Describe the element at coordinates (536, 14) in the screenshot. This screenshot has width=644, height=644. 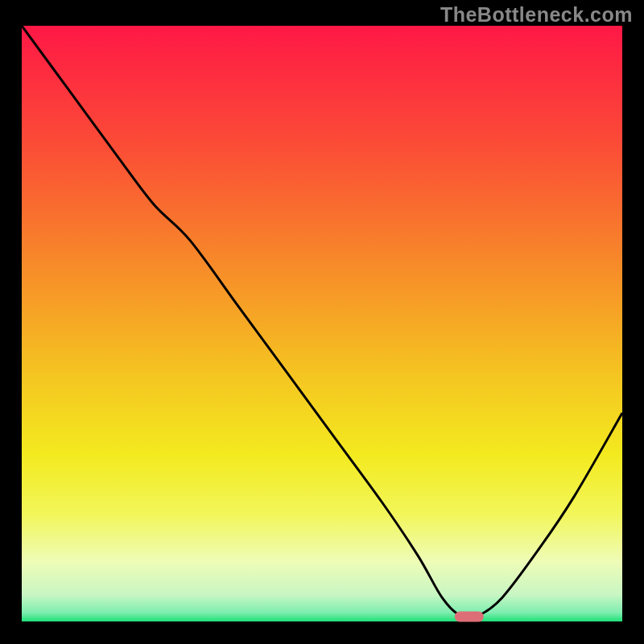
I see `watermark-text: TheBottleneck.com` at that location.